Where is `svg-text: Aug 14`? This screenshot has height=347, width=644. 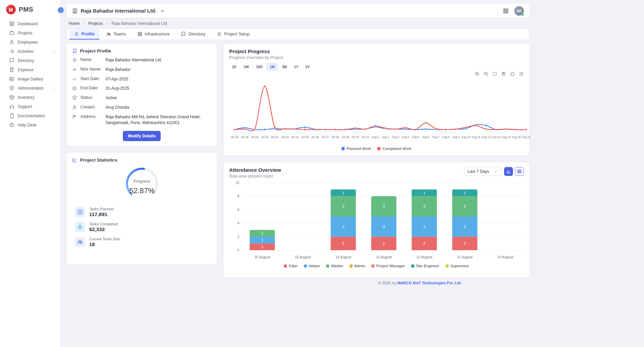
svg-text: Aug 14 is located at coordinates (506, 137).